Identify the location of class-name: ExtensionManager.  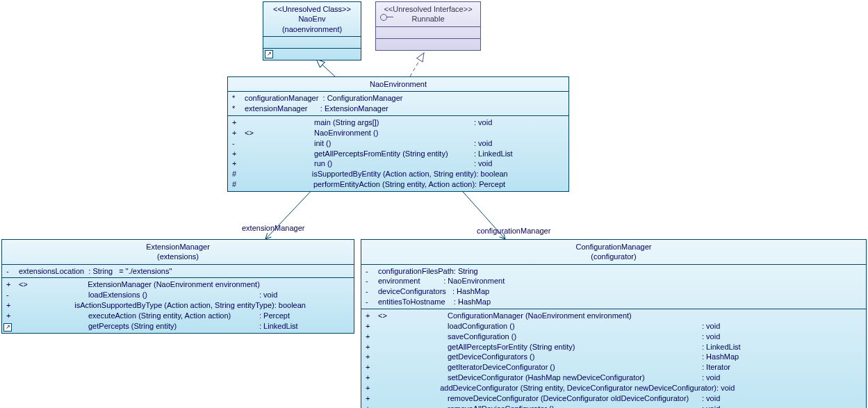
(178, 247).